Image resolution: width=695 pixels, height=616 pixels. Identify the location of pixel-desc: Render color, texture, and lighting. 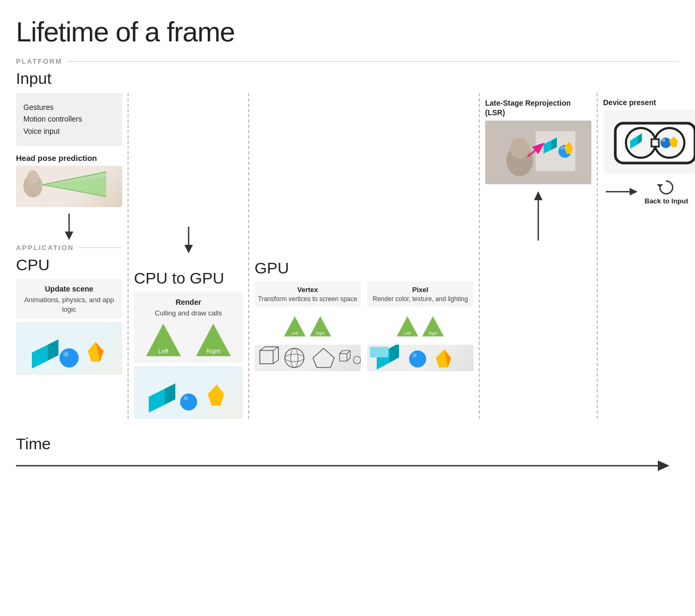
(420, 300).